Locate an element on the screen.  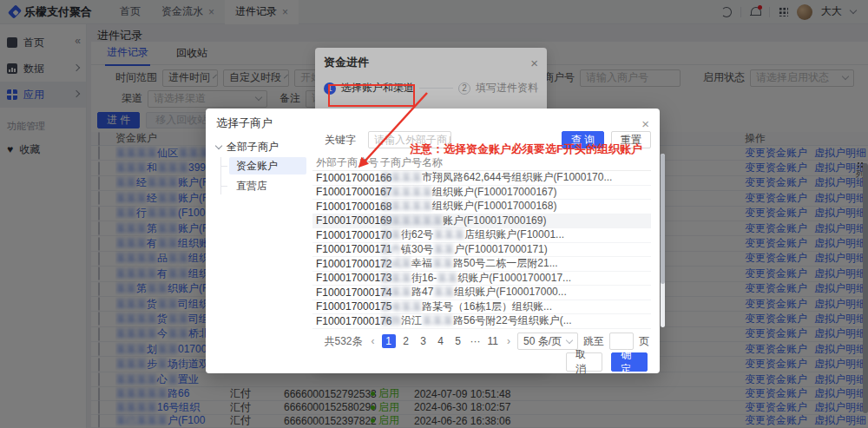
column-external-id: 外部子商户号 is located at coordinates (346, 163).